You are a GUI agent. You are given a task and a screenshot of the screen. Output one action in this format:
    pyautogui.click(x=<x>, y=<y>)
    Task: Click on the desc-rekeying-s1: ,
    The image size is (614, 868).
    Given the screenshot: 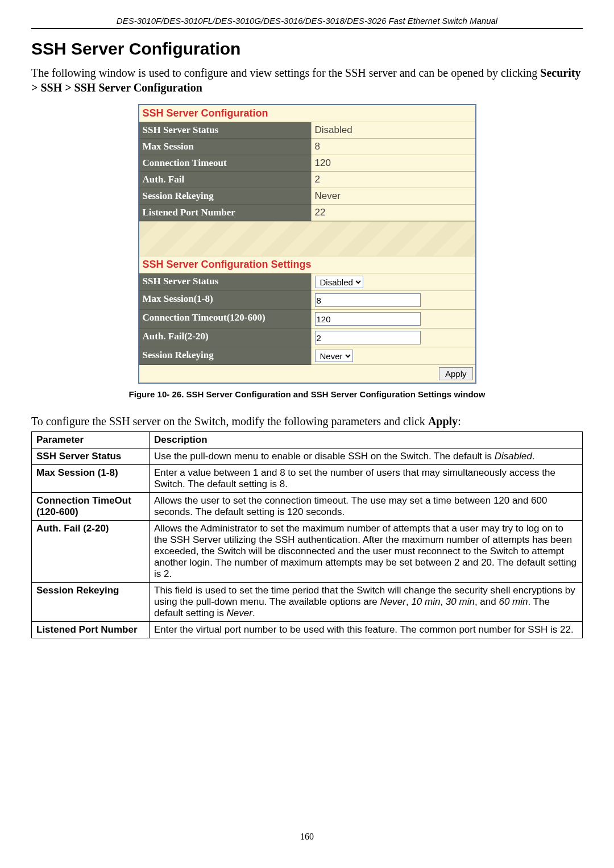 What is the action you would take?
    pyautogui.click(x=408, y=601)
    